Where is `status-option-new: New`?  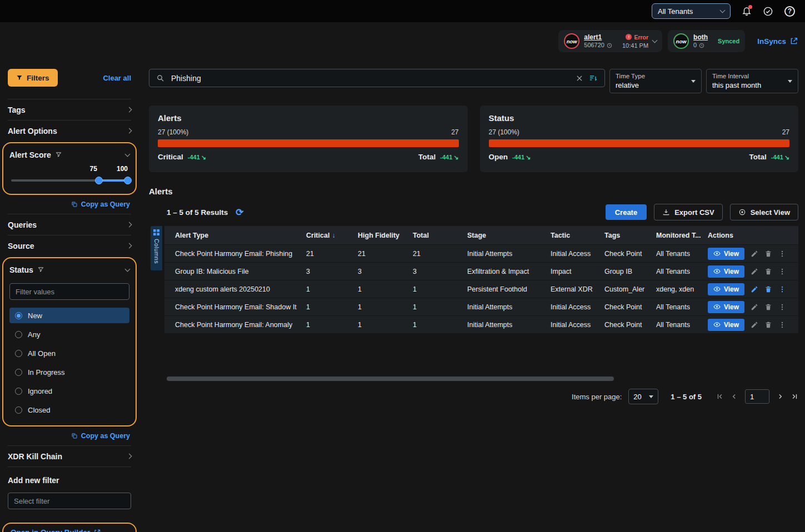 status-option-new: New is located at coordinates (69, 315).